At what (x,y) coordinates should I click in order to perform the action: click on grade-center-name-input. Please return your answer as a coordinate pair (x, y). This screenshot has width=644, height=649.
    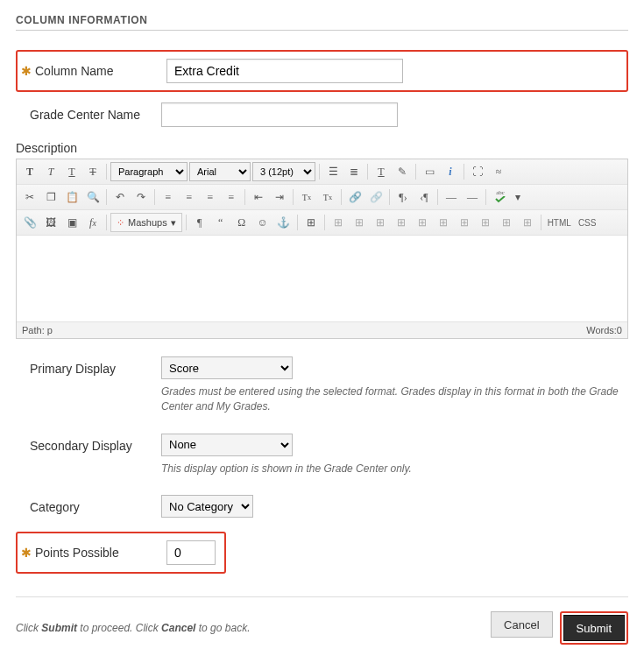
    Looking at the image, I should click on (280, 115).